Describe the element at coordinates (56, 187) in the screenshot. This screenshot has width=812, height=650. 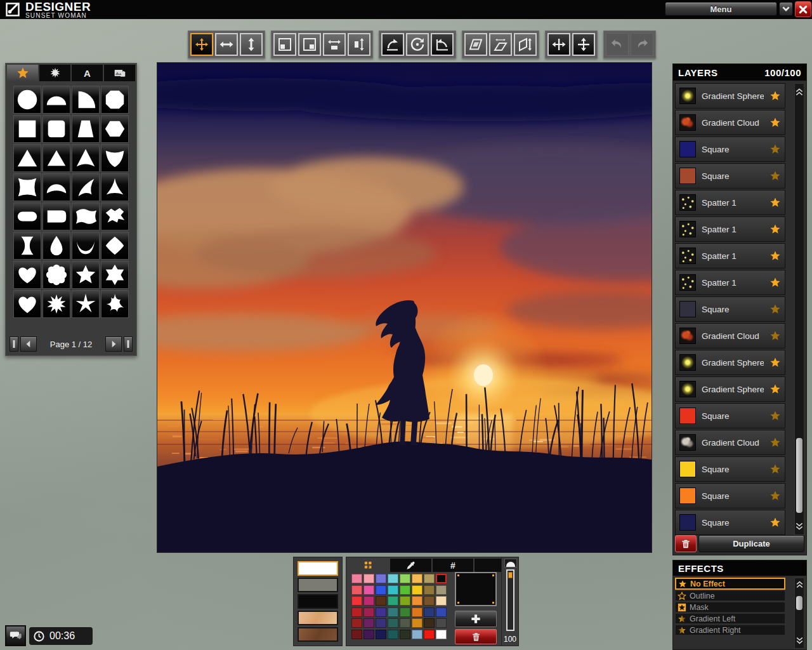
I see `shape-concave-arch` at that location.